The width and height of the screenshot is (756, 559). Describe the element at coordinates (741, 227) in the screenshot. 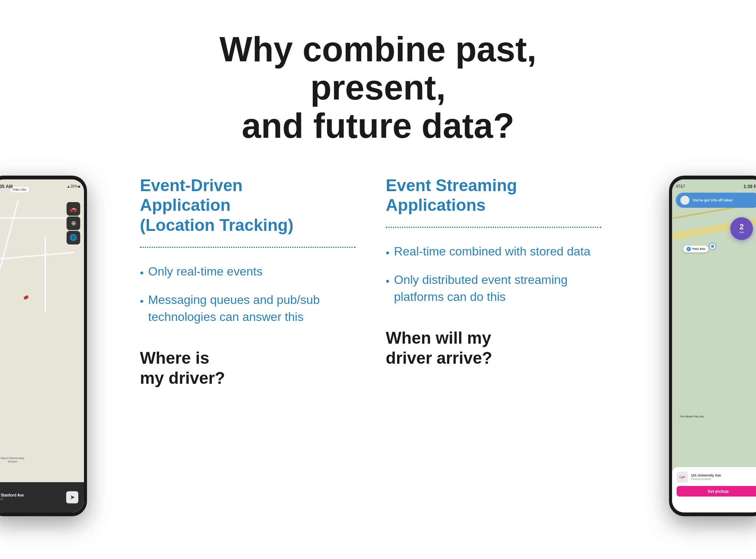

I see `time-number: 2` at that location.